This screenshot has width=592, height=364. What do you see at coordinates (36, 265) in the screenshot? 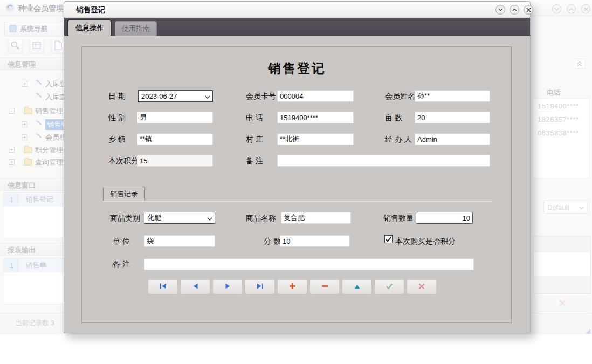
I see `list-item: 1 销售单` at bounding box center [36, 265].